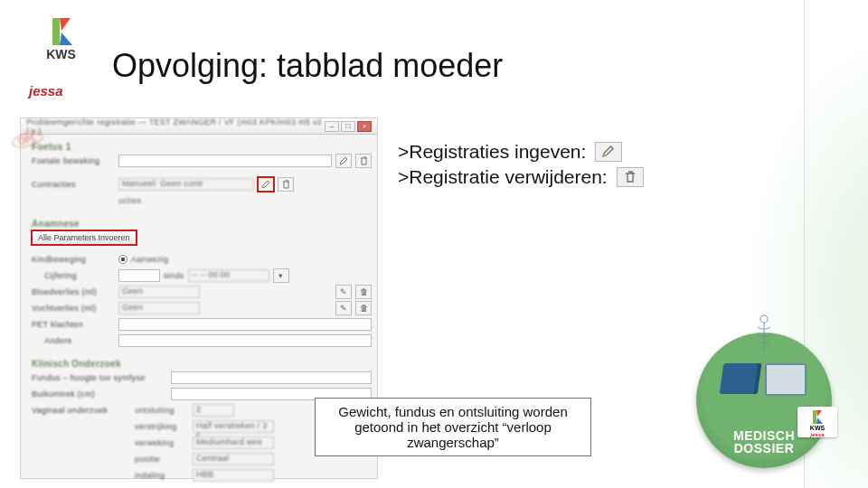 The height and width of the screenshot is (488, 868). I want to click on input-contracties: Manueel: Geen contr, so click(186, 184).